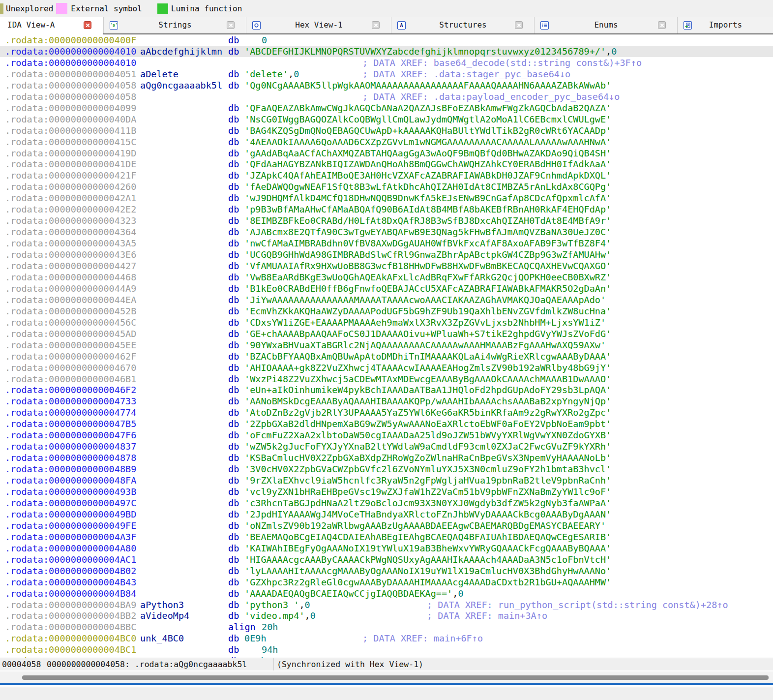 The width and height of the screenshot is (773, 700). What do you see at coordinates (395, 678) in the screenshot?
I see `horizontal-scrollbar-thumb` at bounding box center [395, 678].